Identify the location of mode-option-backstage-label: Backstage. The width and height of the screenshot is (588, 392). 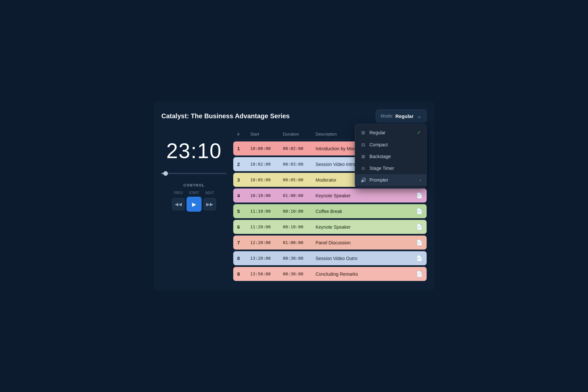
(380, 156).